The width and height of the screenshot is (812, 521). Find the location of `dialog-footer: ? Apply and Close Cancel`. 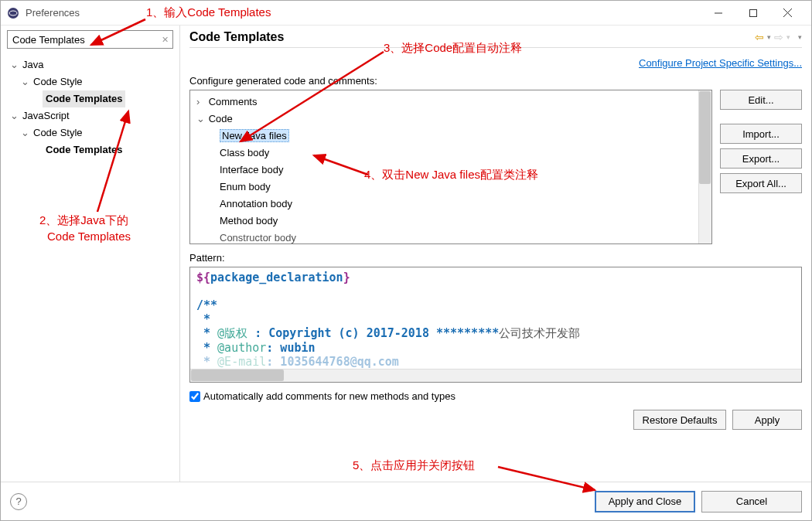

dialog-footer: ? Apply and Close Cancel is located at coordinates (406, 501).